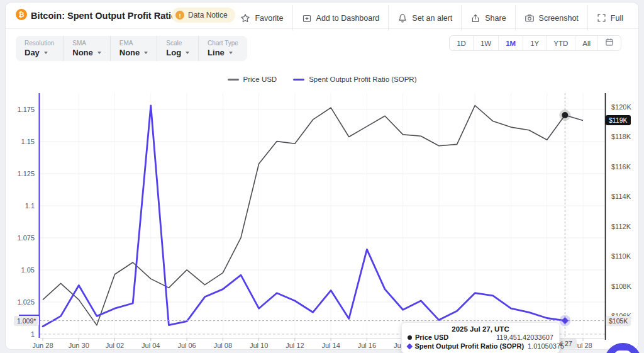 This screenshot has width=644, height=353. What do you see at coordinates (480, 338) in the screenshot?
I see `tooltip-row: Price USD 119,451.42033607` at bounding box center [480, 338].